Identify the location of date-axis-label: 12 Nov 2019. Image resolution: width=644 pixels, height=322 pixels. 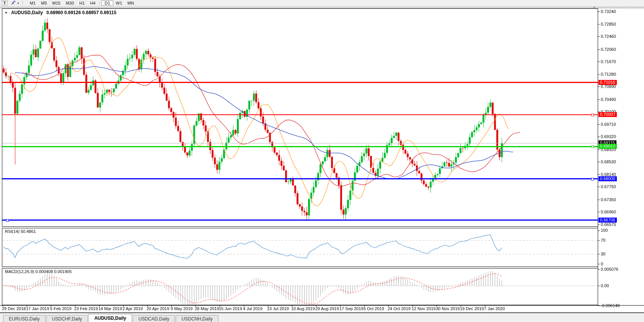
(424, 309).